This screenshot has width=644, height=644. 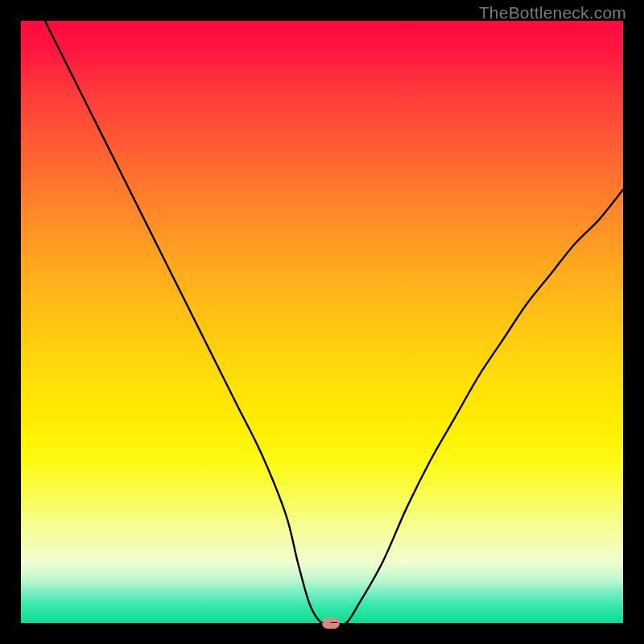 I want to click on watermark-text: TheBottleneck.com, so click(x=552, y=13).